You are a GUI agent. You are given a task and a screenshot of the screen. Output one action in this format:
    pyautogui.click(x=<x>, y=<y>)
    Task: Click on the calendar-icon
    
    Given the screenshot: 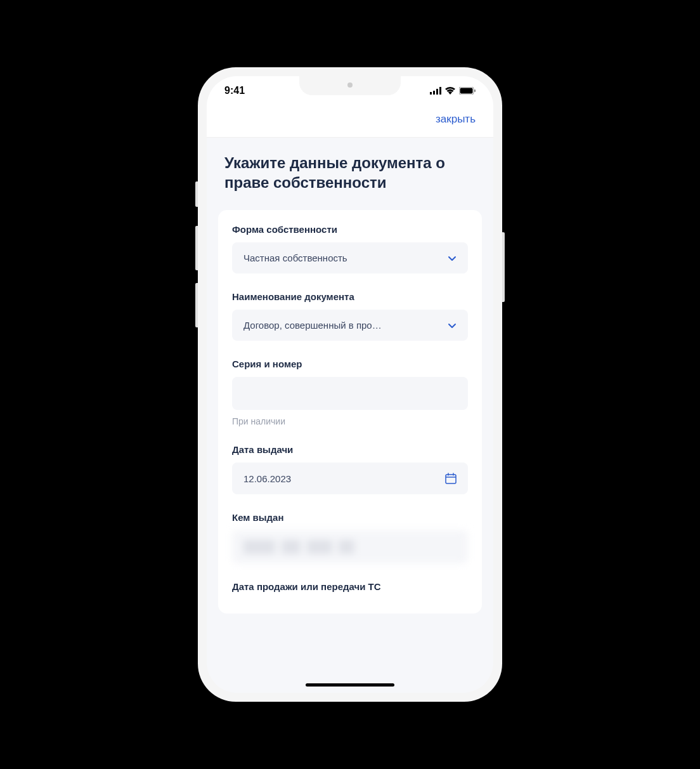 What is the action you would take?
    pyautogui.click(x=451, y=478)
    